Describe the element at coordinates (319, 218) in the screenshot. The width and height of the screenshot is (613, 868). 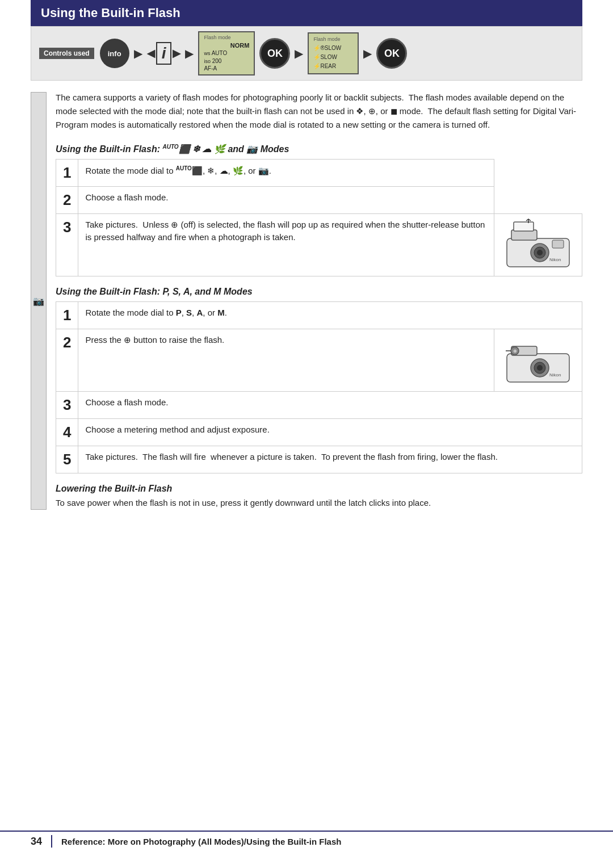
I see `section1-steps-table: 1 Rotate the mode dial to AUTO⬛, ❄, ☁, 🌿…` at that location.